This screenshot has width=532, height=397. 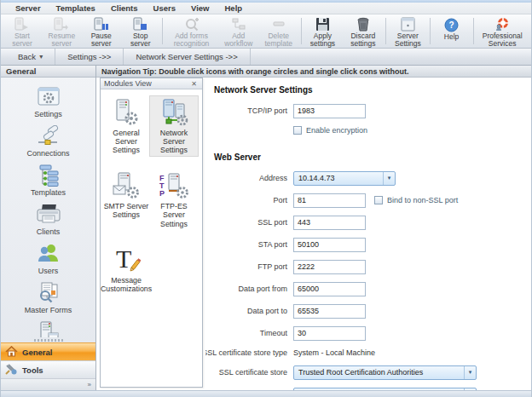 What do you see at coordinates (234, 9) in the screenshot?
I see `menu-help: Help` at bounding box center [234, 9].